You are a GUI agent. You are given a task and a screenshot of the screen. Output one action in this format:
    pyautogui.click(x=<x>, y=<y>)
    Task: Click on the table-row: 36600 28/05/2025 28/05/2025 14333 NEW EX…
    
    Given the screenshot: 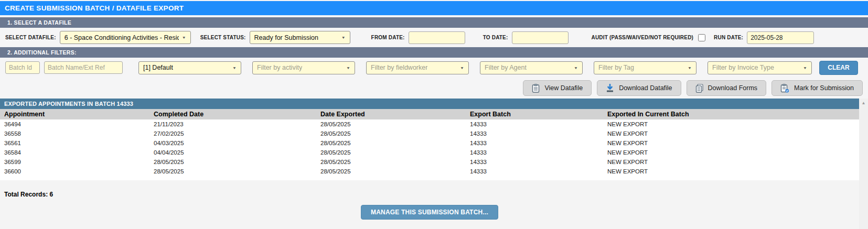 What is the action you would take?
    pyautogui.click(x=430, y=171)
    